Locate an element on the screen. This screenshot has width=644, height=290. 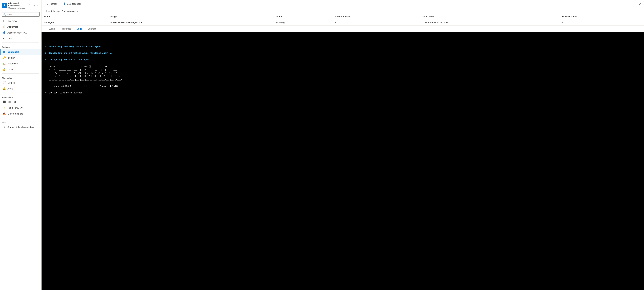
tasks-icon: ⚡ is located at coordinates (4, 108).